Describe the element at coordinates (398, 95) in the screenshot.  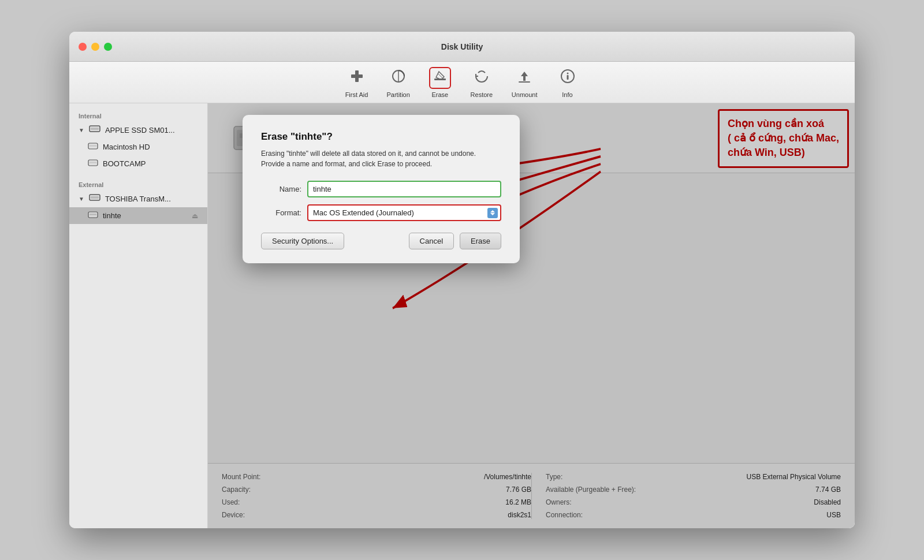
I see `partition-label: Partition` at that location.